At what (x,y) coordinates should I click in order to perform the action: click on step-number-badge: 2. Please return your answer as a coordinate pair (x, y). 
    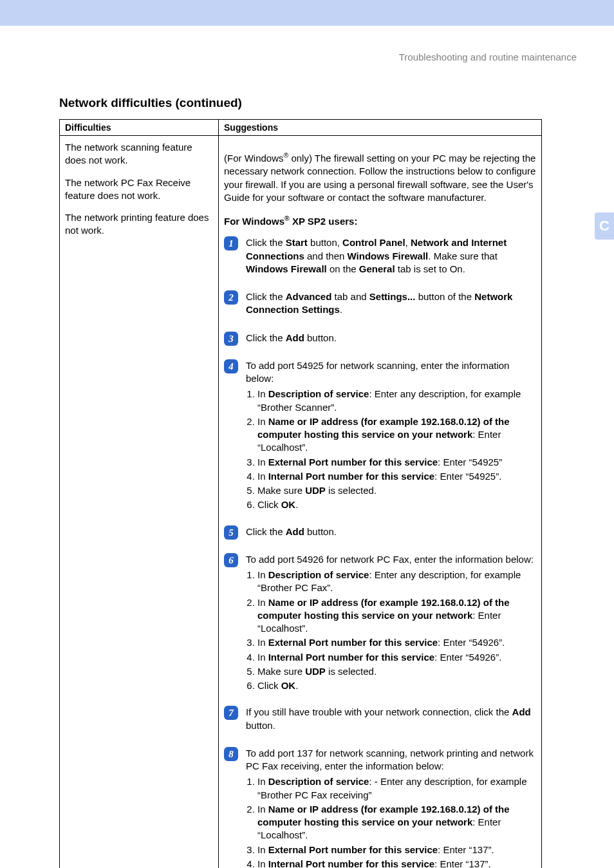
    Looking at the image, I should click on (231, 297).